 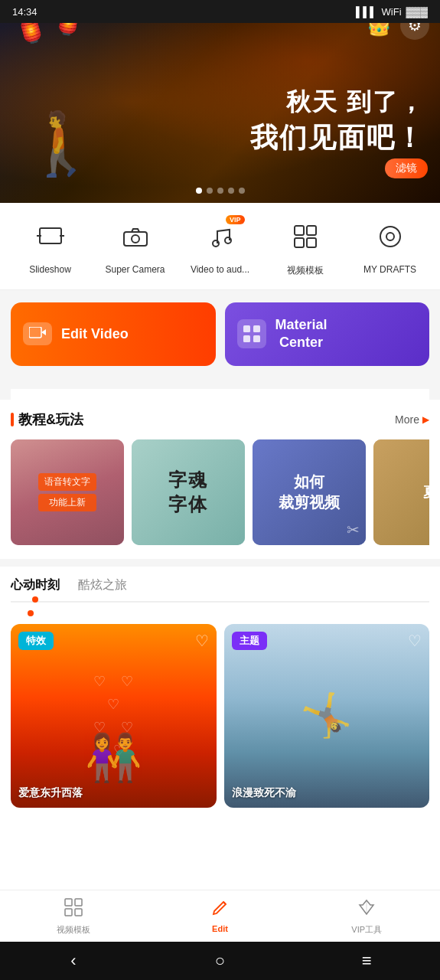 What do you see at coordinates (390, 248) in the screenshot?
I see `tool-my-drafts: MY DRAFTS` at bounding box center [390, 248].